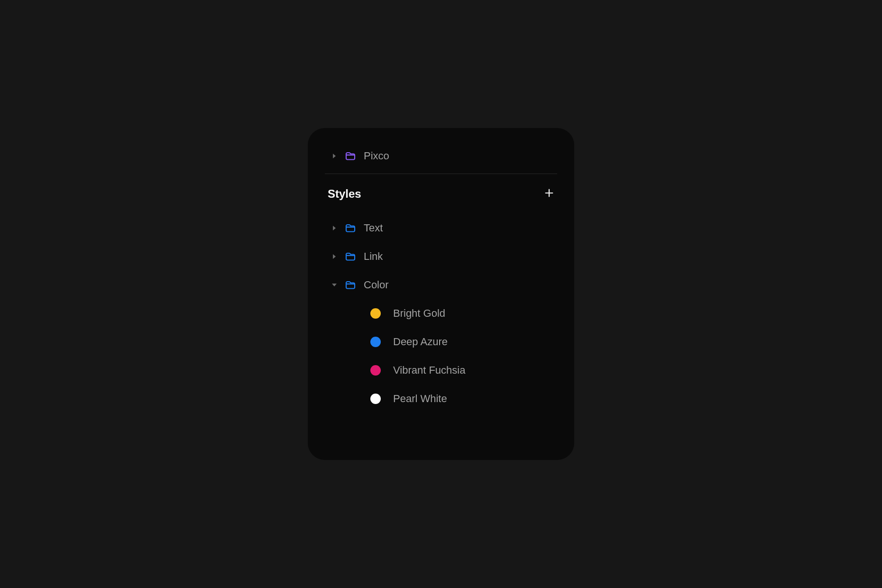 Image resolution: width=882 pixels, height=588 pixels. I want to click on chevron-down-icon, so click(334, 285).